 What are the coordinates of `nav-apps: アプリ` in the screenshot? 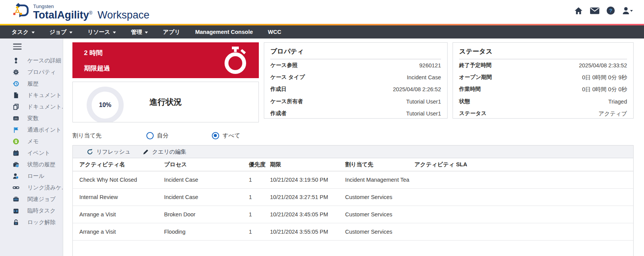 It's located at (172, 32).